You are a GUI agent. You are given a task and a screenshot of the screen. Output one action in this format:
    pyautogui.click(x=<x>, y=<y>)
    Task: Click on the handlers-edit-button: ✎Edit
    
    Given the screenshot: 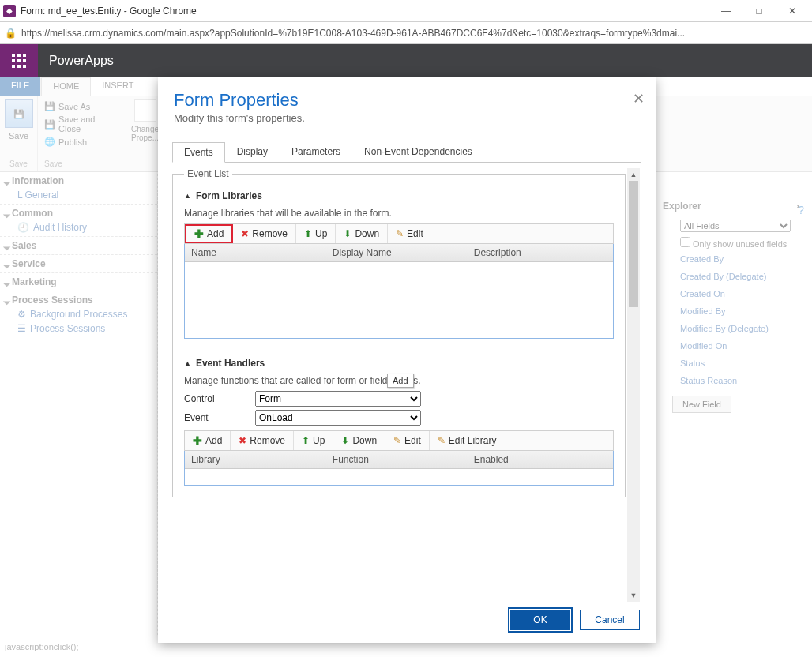 What is the action you would take?
    pyautogui.click(x=408, y=441)
    